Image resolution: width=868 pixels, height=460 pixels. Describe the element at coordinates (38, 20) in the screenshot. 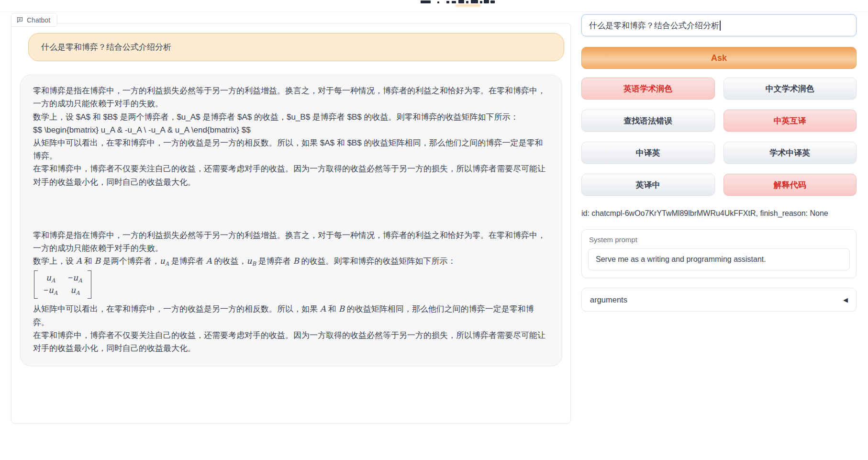

I see `chatbot-label-text: Chatbot` at that location.